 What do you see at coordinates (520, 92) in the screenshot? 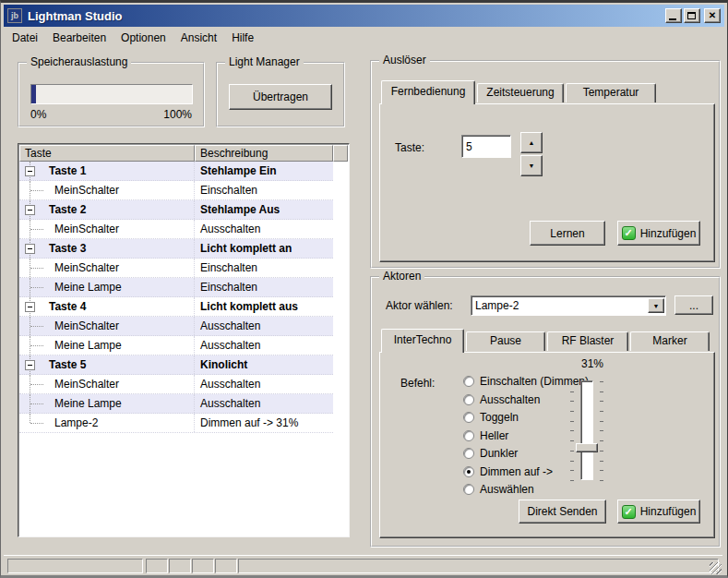
I see `tab-zeitsteuerung: Zeitsteuerung` at bounding box center [520, 92].